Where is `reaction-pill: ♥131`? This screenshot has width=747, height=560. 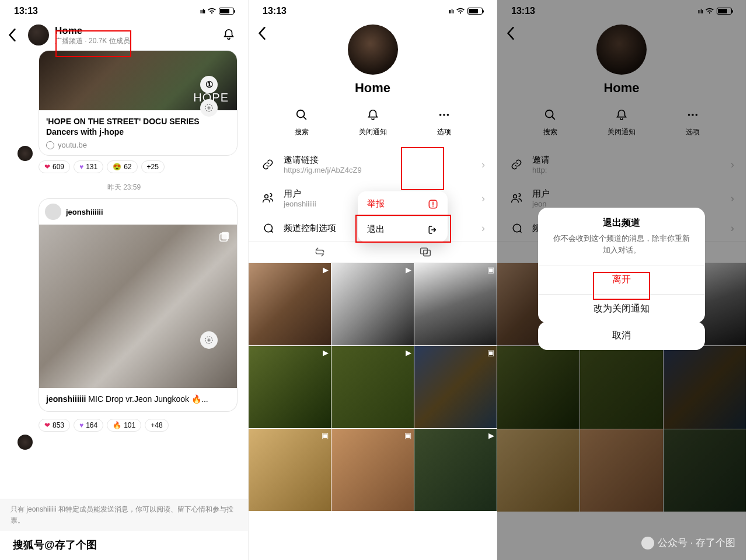
reaction-pill: ♥131 is located at coordinates (89, 167).